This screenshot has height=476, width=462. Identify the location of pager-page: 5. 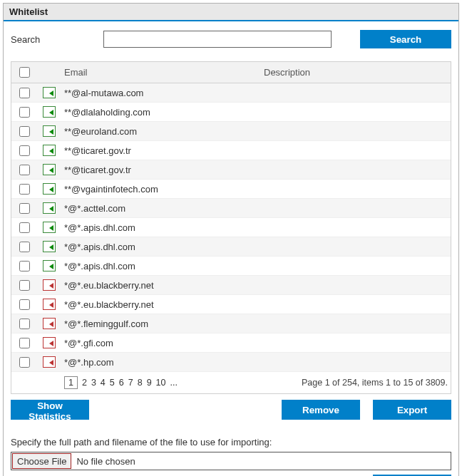
(113, 383).